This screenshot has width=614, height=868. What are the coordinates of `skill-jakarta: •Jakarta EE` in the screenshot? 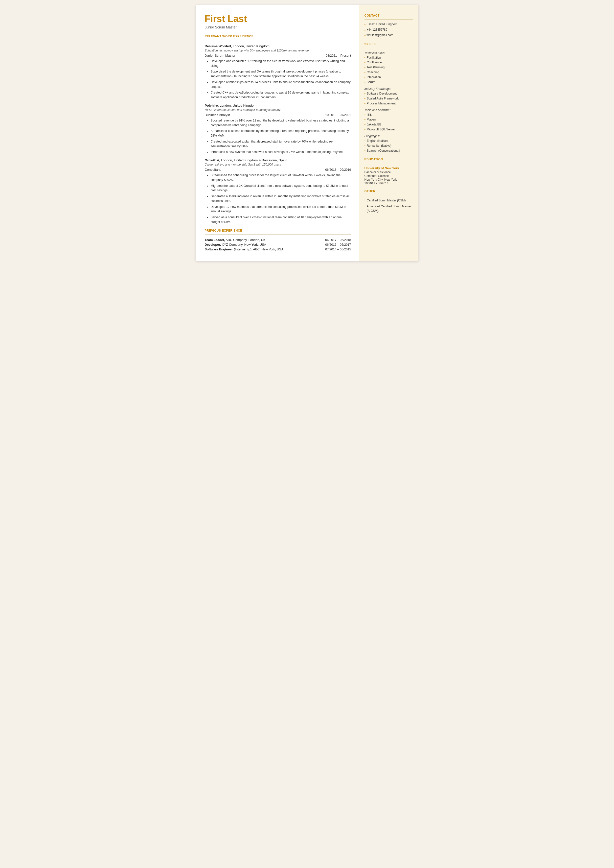 It's located at (389, 125).